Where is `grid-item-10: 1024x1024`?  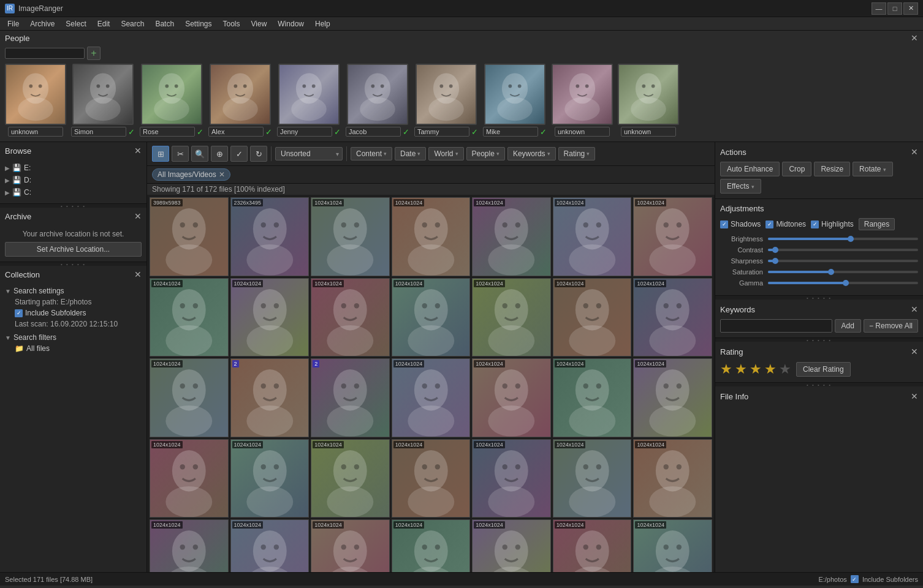 grid-item-10: 1024x1024 is located at coordinates (431, 317).